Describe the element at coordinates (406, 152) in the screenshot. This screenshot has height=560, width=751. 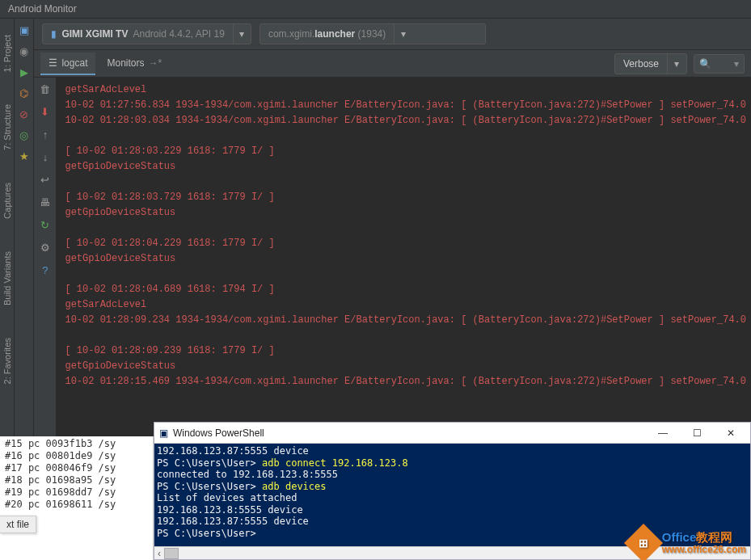
I see `log-line: [ 10-02 01:28:03.229 1618: 1779 I/ ]` at that location.